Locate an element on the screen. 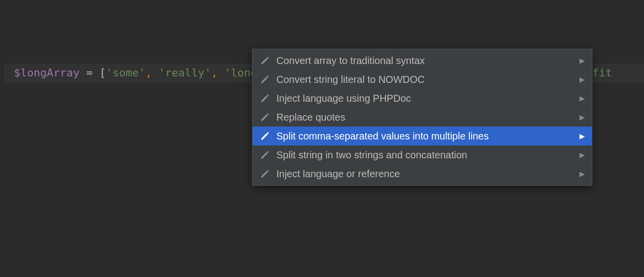 The image size is (644, 277). code-operator: = is located at coordinates (89, 72).